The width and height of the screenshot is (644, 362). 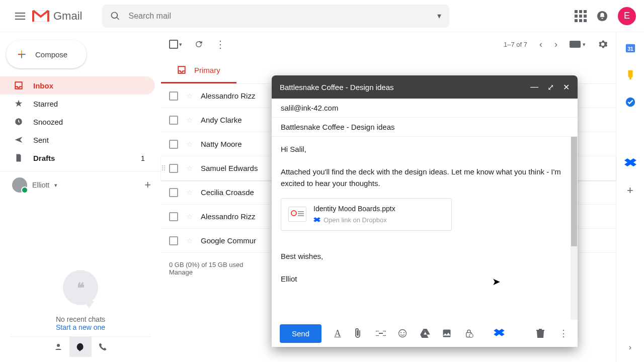 What do you see at coordinates (534, 87) in the screenshot?
I see `minimize-button: —` at bounding box center [534, 87].